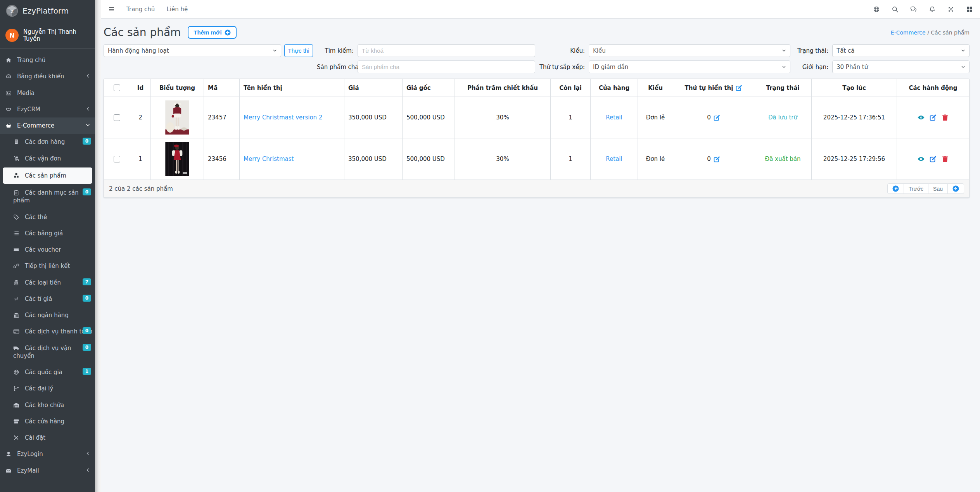 This screenshot has height=492, width=980. I want to click on sidebar-item-bang-dieu-khien: Bảng điều khiển, so click(47, 76).